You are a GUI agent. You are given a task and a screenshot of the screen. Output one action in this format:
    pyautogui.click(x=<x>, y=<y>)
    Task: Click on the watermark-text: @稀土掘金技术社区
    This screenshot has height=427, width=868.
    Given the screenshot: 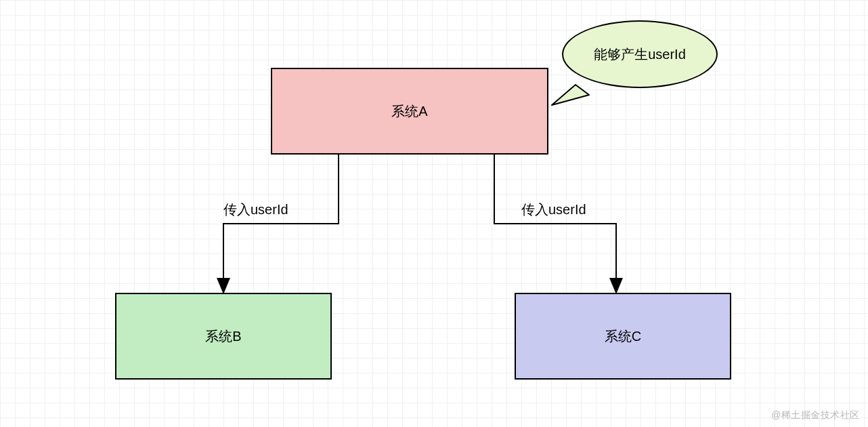 What is the action you would take?
    pyautogui.click(x=815, y=415)
    